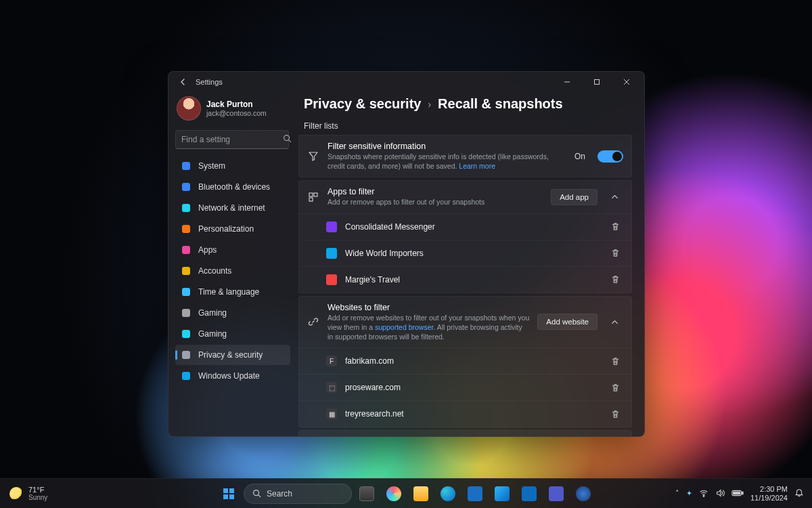 This screenshot has width=812, height=508. Describe the element at coordinates (704, 494) in the screenshot. I see `tray-wifi-icon` at that location.